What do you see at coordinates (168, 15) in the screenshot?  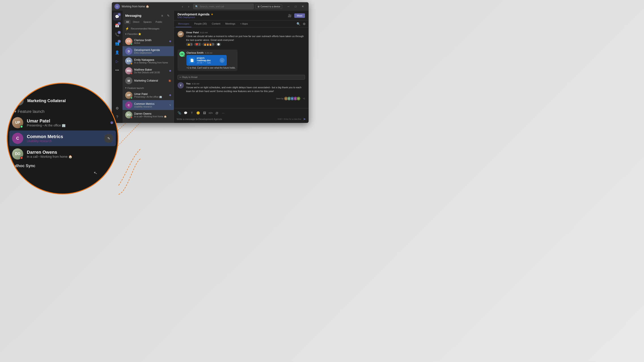 I see `messaging-compose-button: ✎` at bounding box center [168, 15].